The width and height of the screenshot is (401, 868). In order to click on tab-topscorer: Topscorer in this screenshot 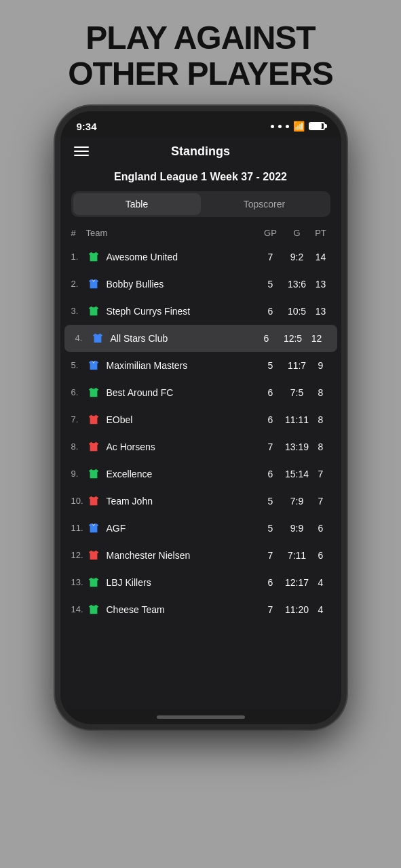, I will do `click(265, 204)`.